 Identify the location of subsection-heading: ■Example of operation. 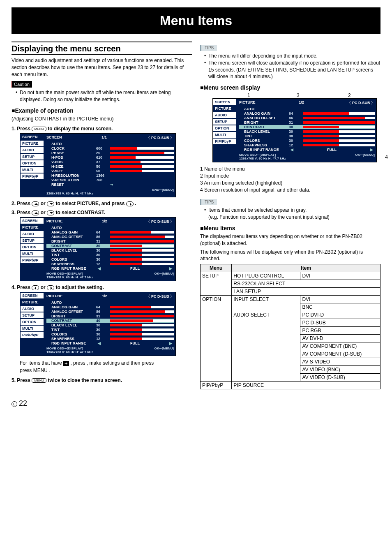
(102, 111).